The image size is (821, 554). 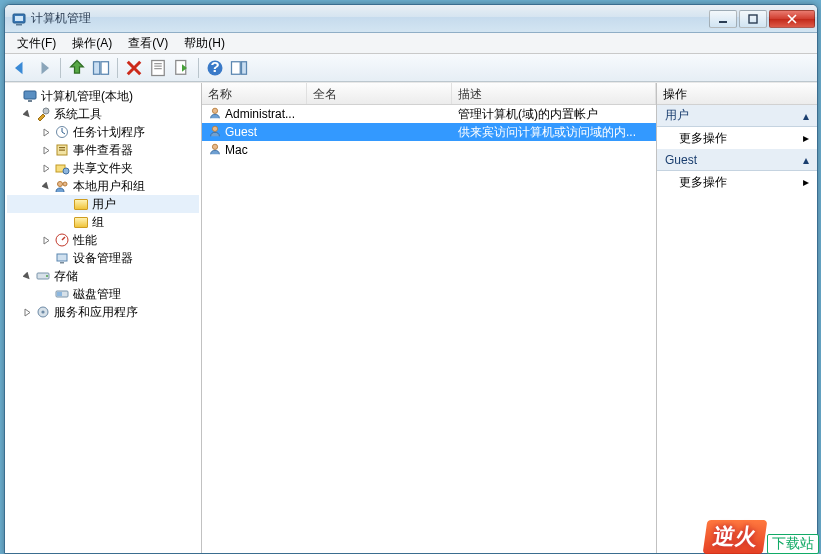 I want to click on tree-performance: 性能, so click(x=103, y=240).